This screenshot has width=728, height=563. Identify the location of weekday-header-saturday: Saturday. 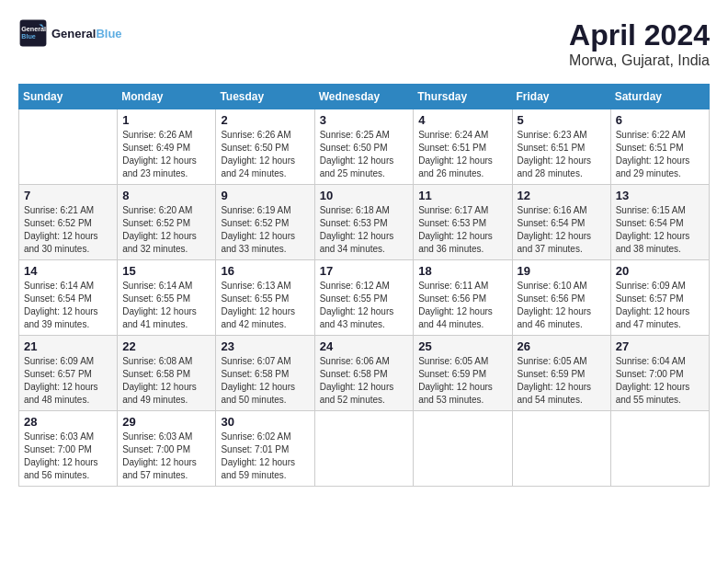
(660, 98).